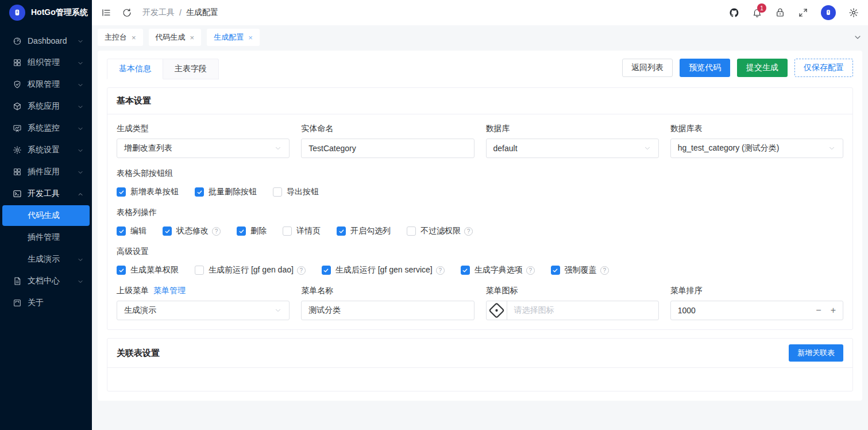 This screenshot has width=868, height=430. I want to click on parent-menu-select: 生成演示, so click(203, 310).